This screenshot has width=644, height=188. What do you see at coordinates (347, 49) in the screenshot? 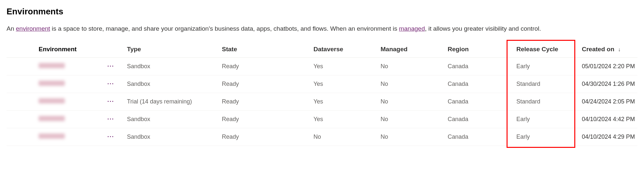
I see `col-header-dataverse: Dataverse` at bounding box center [347, 49].